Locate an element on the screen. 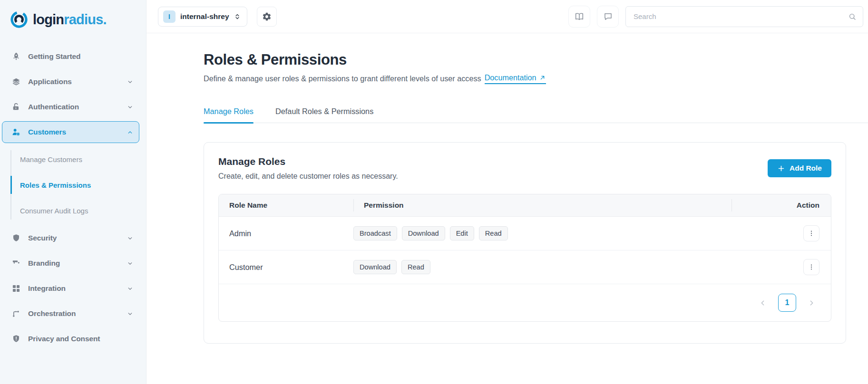  submenu-item-label: Roles & Permissions is located at coordinates (55, 185).